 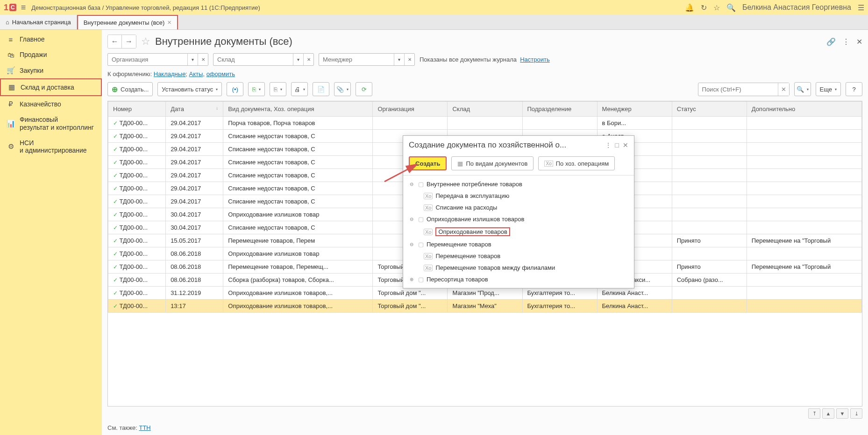 I want to click on forward-button: →, so click(x=129, y=42).